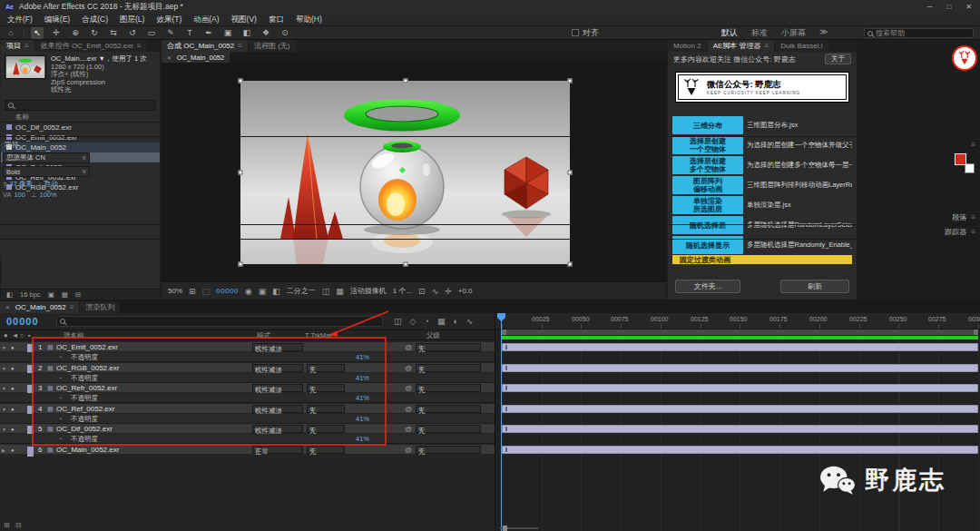 The image size is (980, 531). What do you see at coordinates (100, 307) in the screenshot?
I see `tab-render-queue: 渲染队列` at bounding box center [100, 307].